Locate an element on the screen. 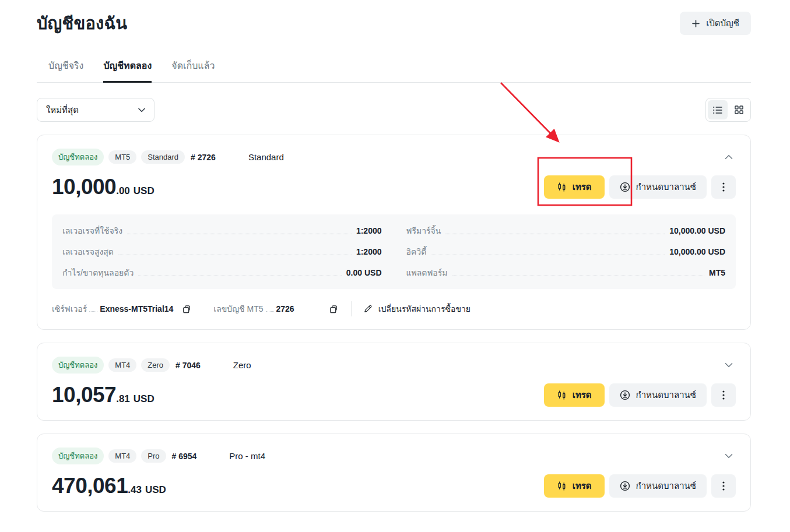 This screenshot has height=532, width=790. copy-account-number-button is located at coordinates (333, 309).